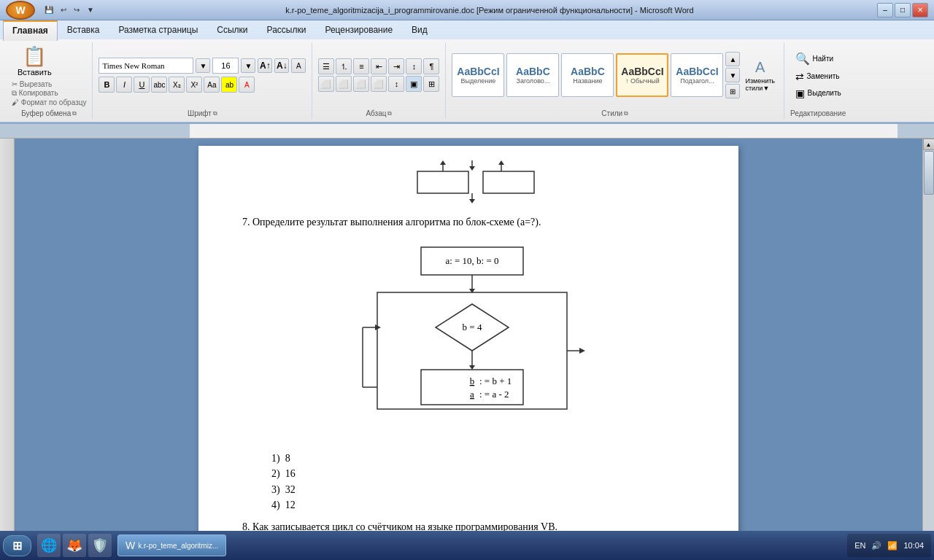  Describe the element at coordinates (83, 30) in the screenshot. I see `tab-insert: Вставка` at that location.